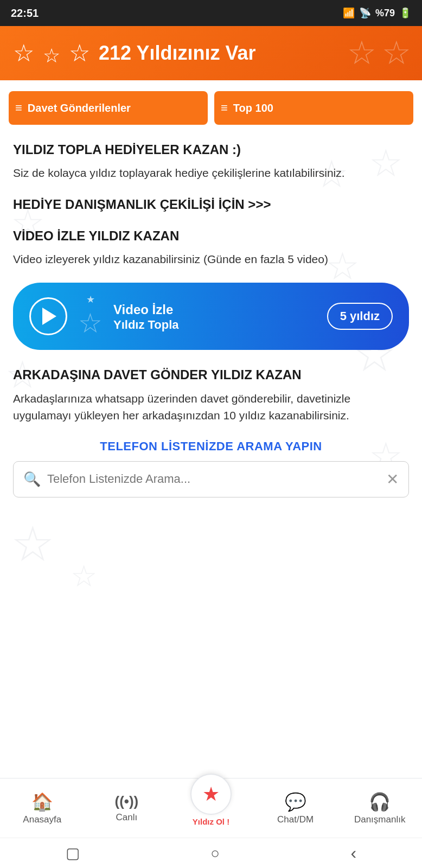 This screenshot has height=868, width=422. What do you see at coordinates (314, 108) in the screenshot?
I see `top100-button: ≡ Top 100` at bounding box center [314, 108].